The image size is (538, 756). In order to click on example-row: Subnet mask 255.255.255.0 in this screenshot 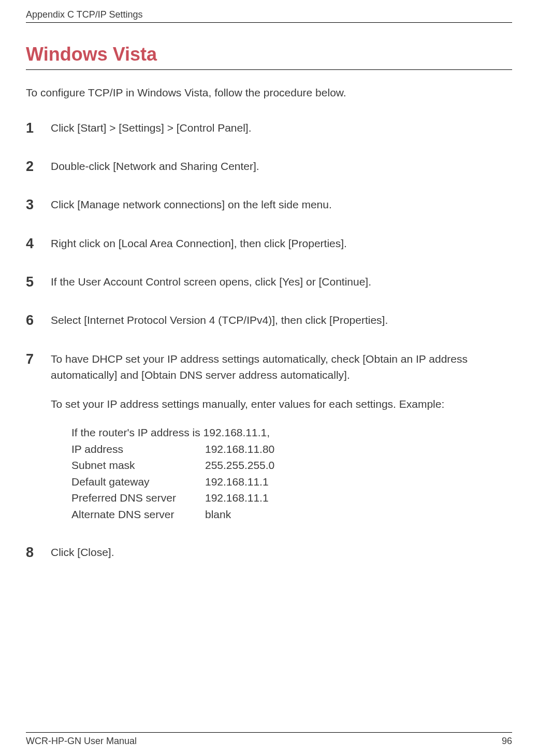, I will do `click(292, 465)`.